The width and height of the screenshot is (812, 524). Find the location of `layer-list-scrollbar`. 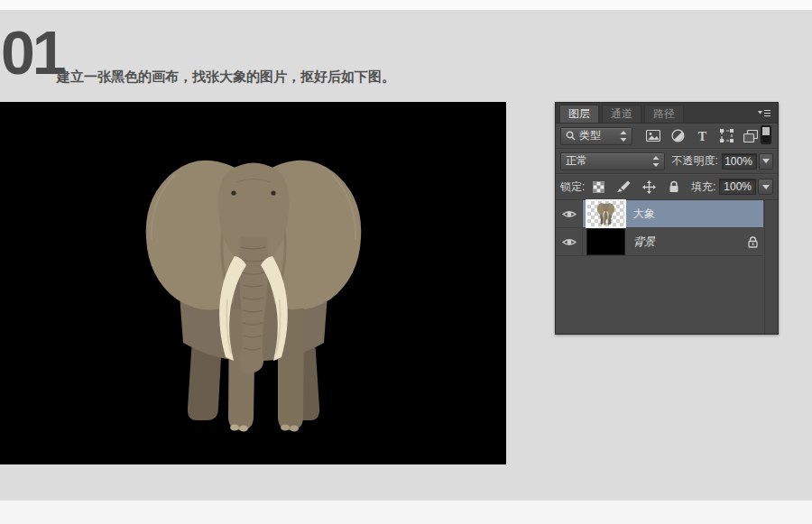

layer-list-scrollbar is located at coordinates (770, 267).